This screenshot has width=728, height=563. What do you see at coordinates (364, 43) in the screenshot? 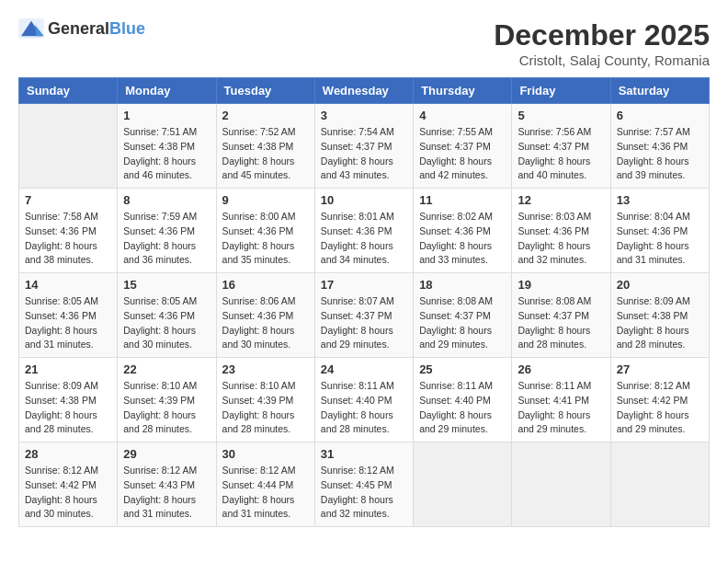
I see `page-header: GeneralBlue December 2025 Cristolt, Sala…` at bounding box center [364, 43].